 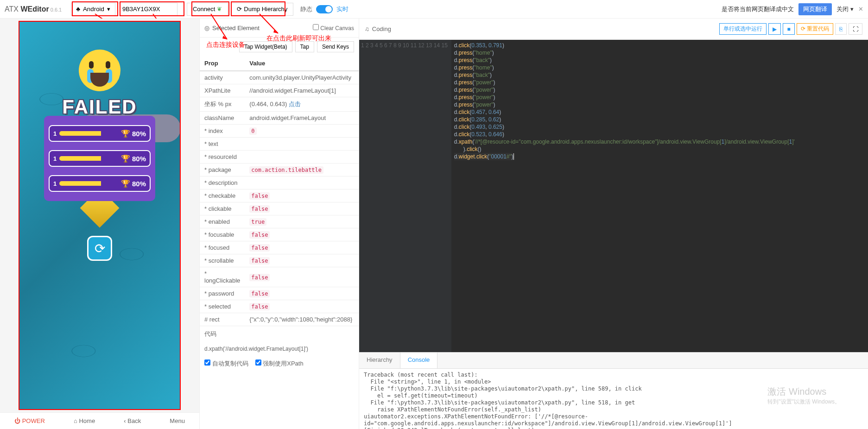 What do you see at coordinates (382, 29) in the screenshot?
I see `coding-title: Coding` at bounding box center [382, 29].